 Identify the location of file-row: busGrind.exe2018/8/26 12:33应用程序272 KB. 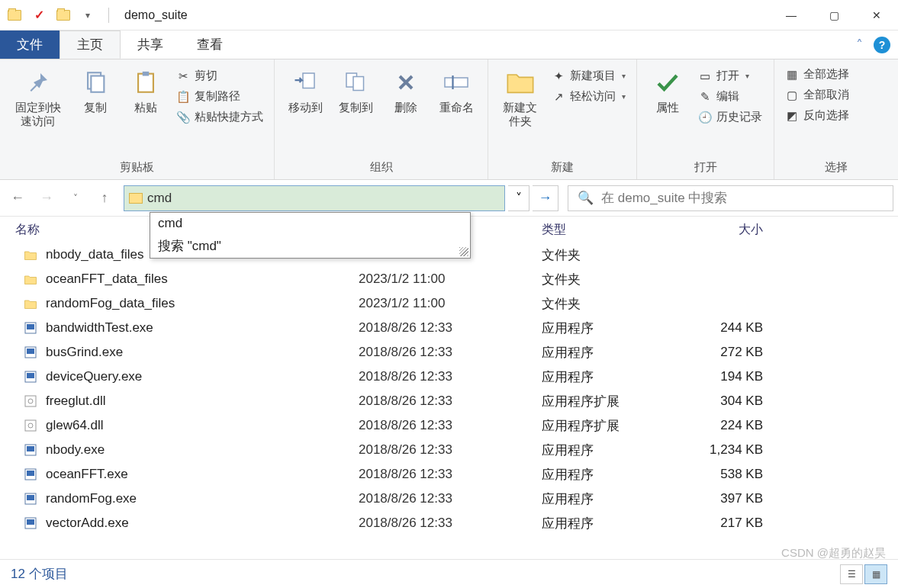
(449, 352).